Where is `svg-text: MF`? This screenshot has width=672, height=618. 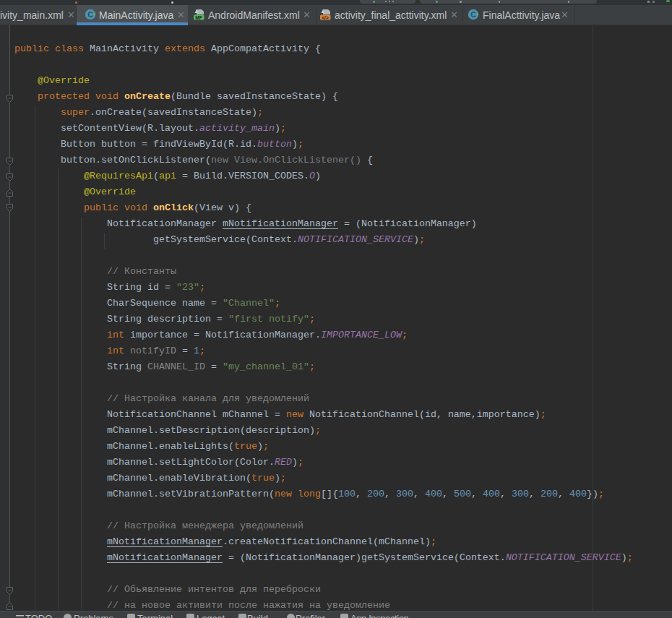
svg-text: MF is located at coordinates (198, 17).